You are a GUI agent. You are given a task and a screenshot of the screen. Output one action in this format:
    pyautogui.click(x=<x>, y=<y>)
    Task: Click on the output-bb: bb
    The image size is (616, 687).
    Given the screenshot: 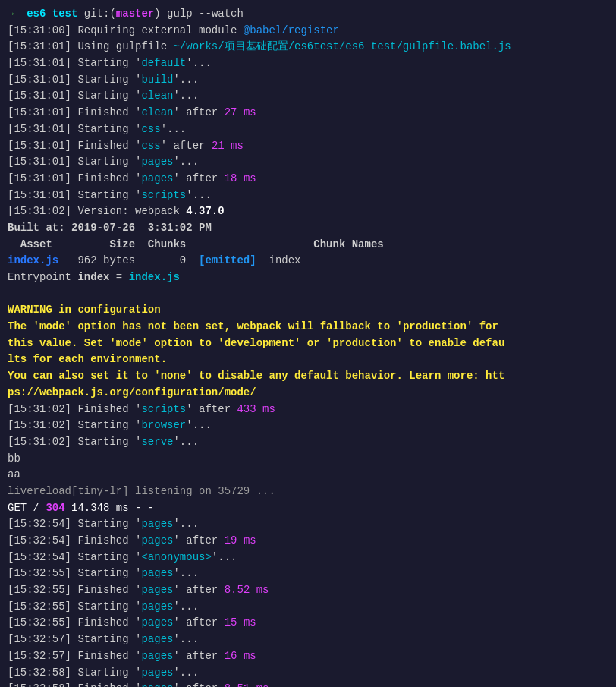 What is the action you would take?
    pyautogui.click(x=14, y=459)
    